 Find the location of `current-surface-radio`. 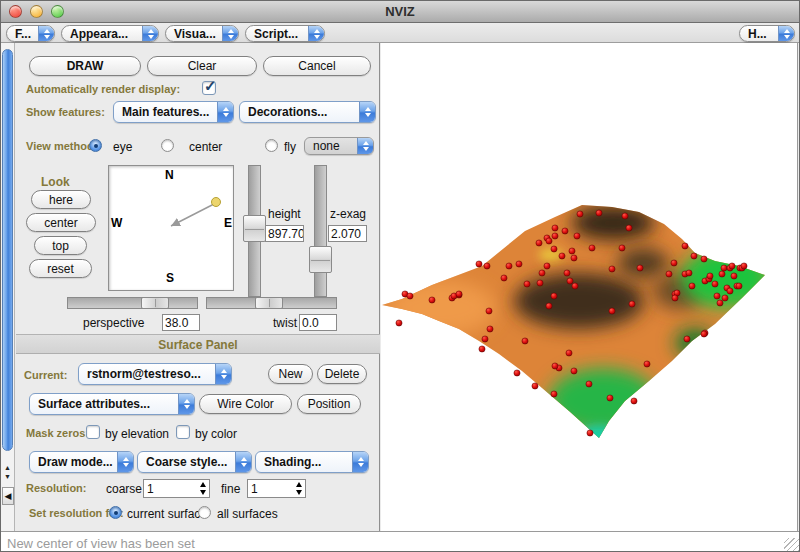

current-surface-radio is located at coordinates (116, 512).